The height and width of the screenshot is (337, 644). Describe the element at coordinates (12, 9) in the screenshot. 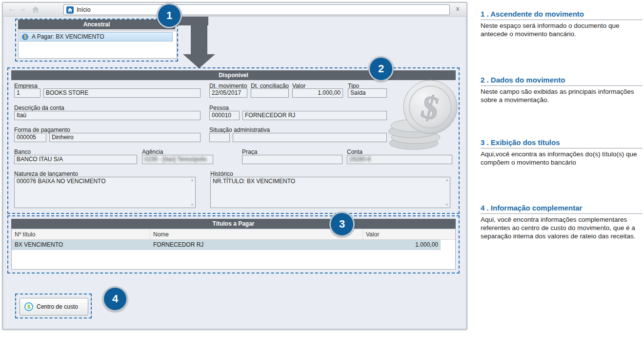

I see `back-arrow-icon: ←` at that location.